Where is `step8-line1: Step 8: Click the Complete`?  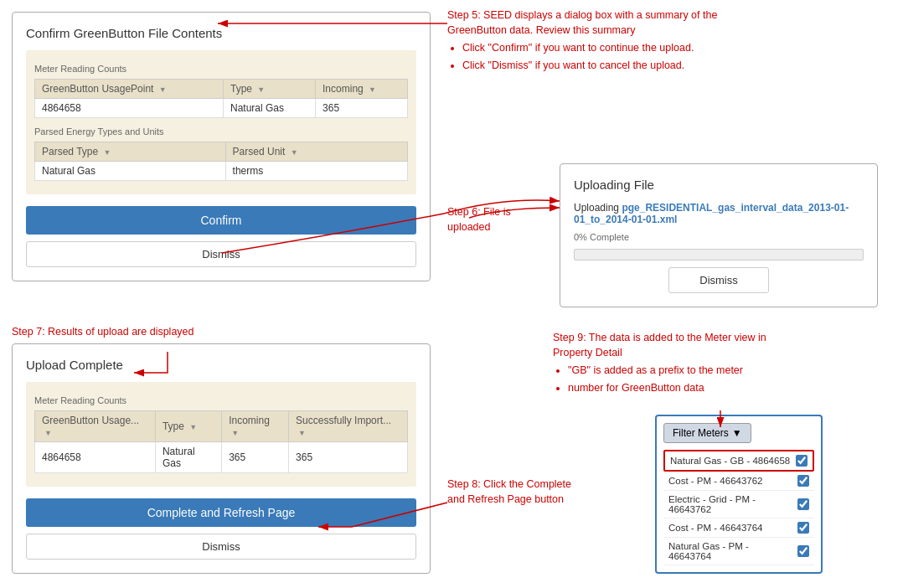 step8-line1: Step 8: Click the Complete is located at coordinates (531, 485).